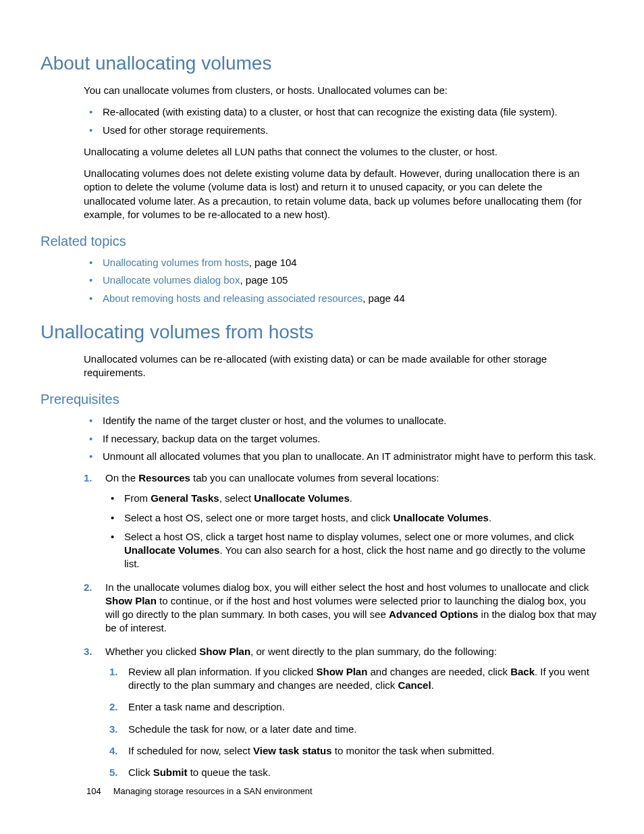 The height and width of the screenshot is (834, 644). I want to click on about-p1: Unallocating a volume deletes all LUN pa…, so click(340, 152).